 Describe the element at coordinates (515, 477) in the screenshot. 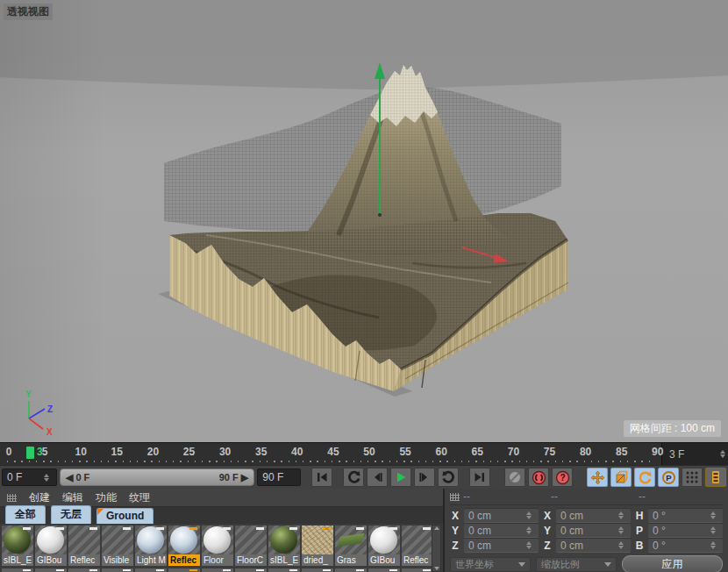

I see `record-disabled-button` at that location.